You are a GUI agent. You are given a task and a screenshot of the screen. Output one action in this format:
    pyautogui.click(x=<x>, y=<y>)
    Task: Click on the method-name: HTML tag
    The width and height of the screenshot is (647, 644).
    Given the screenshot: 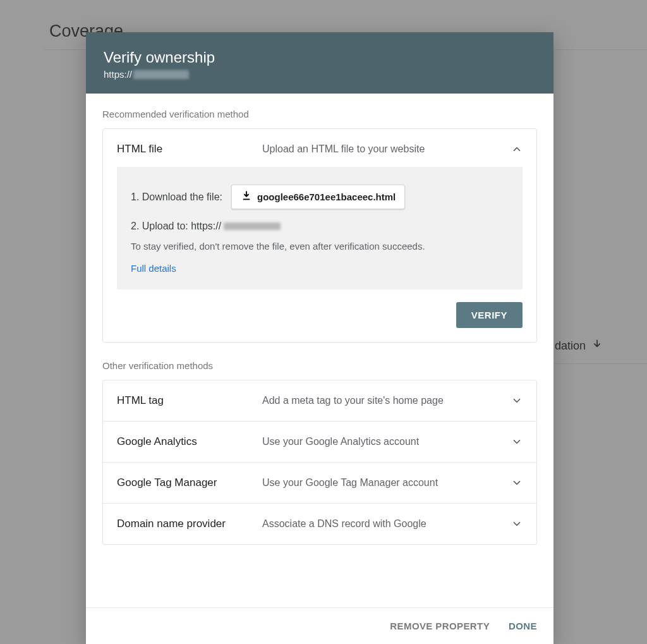 What is the action you would take?
    pyautogui.click(x=183, y=401)
    